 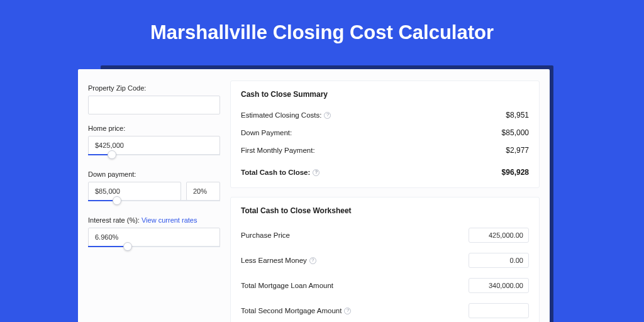 What do you see at coordinates (154, 128) in the screenshot?
I see `home-price-label: Home price:` at bounding box center [154, 128].